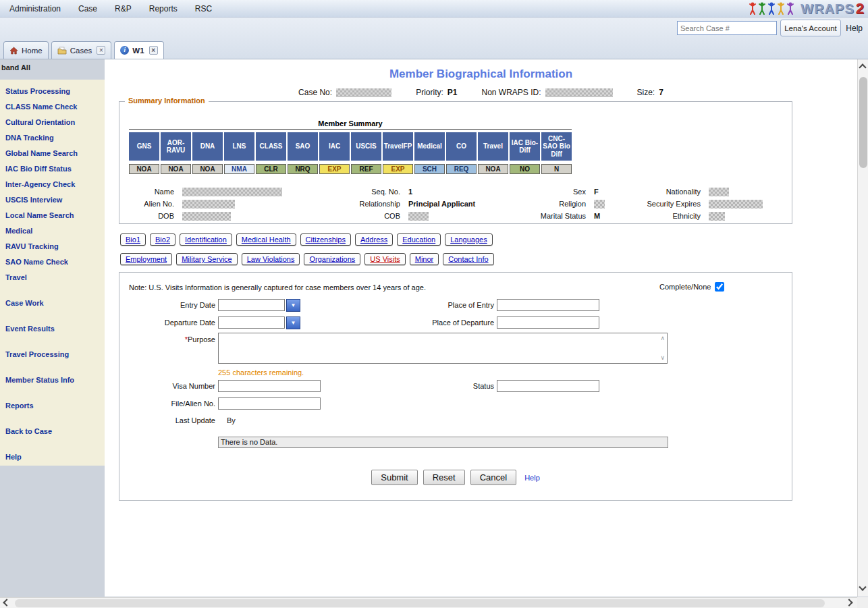  Describe the element at coordinates (35, 9) in the screenshot. I see `menu-administration: Administration` at that location.